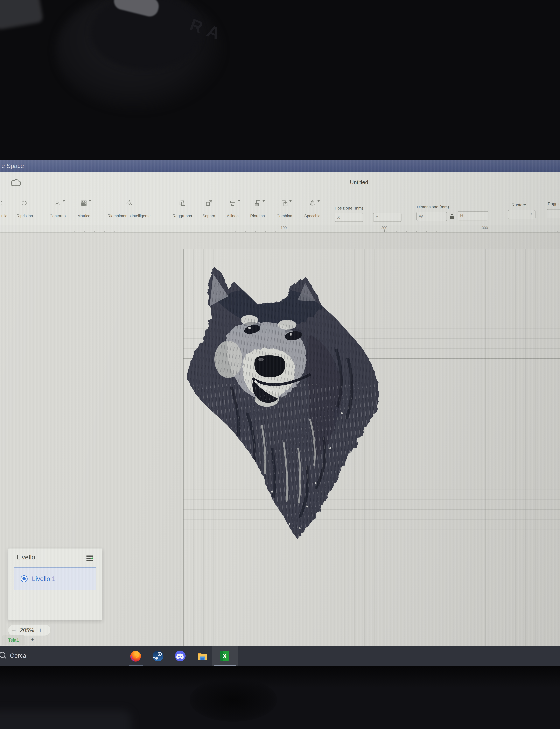  I want to click on monitor-stand-base, so click(233, 700).